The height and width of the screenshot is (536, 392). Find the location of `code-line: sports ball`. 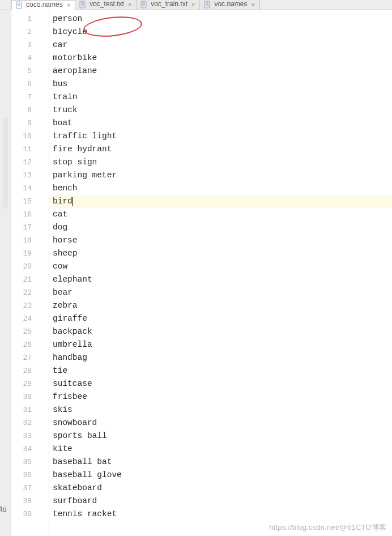

code-line: sports ball is located at coordinates (221, 436).